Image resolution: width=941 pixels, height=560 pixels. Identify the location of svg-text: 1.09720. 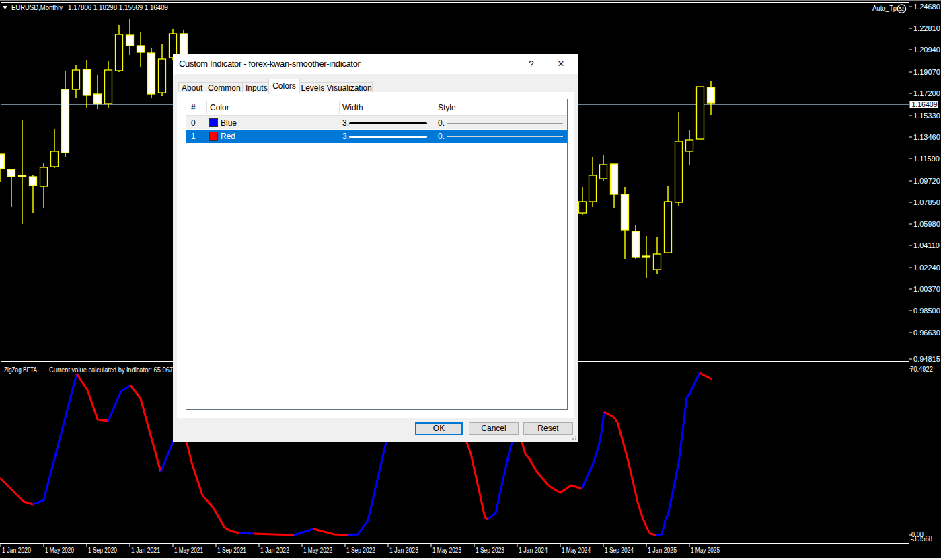
(927, 181).